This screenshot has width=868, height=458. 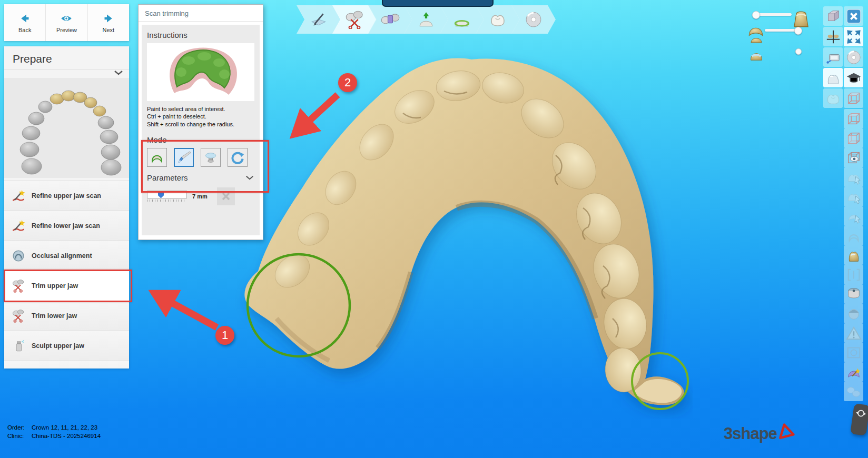 What do you see at coordinates (108, 30) in the screenshot?
I see `next-label: Next` at bounding box center [108, 30].